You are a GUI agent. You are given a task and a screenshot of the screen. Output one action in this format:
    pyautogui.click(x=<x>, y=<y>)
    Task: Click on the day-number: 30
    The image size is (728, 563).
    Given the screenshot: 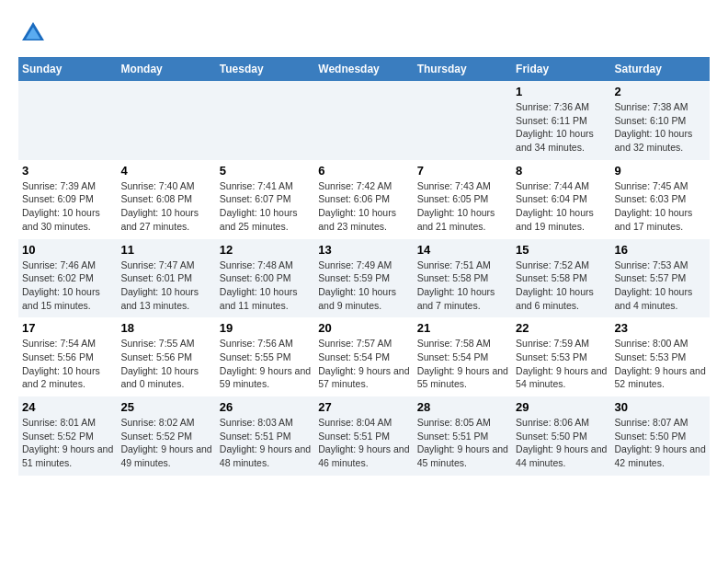 What is the action you would take?
    pyautogui.click(x=660, y=407)
    